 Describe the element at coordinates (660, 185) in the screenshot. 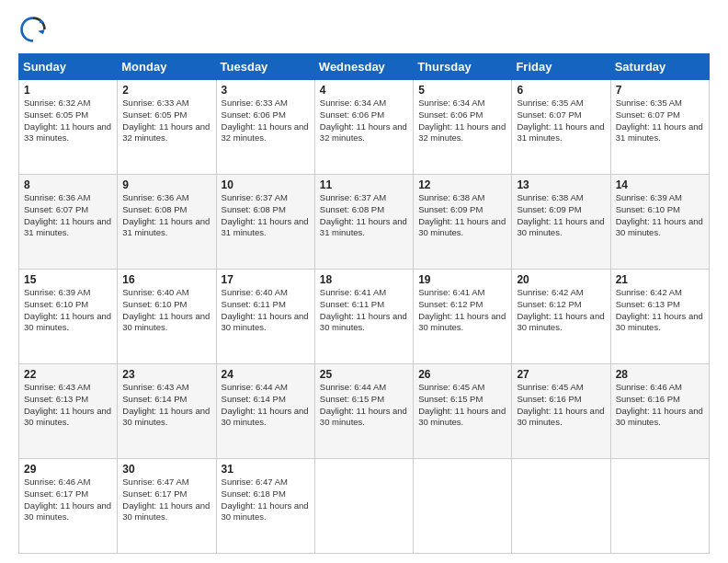

I see `day-number: 14` at that location.